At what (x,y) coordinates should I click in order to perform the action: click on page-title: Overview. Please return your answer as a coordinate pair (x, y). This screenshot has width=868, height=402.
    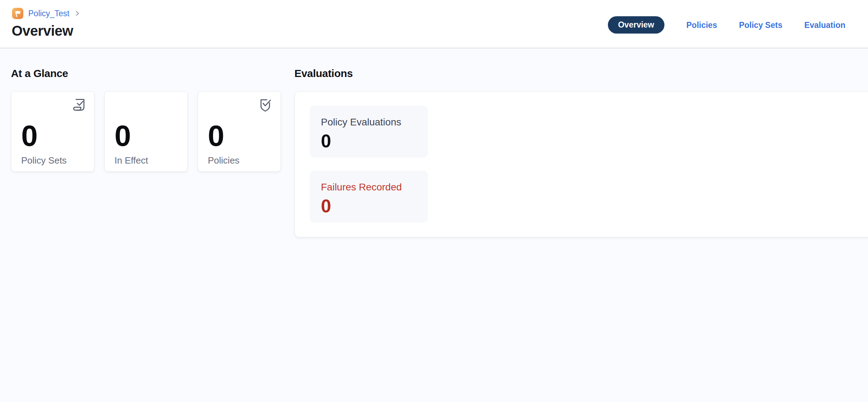
    Looking at the image, I should click on (46, 31).